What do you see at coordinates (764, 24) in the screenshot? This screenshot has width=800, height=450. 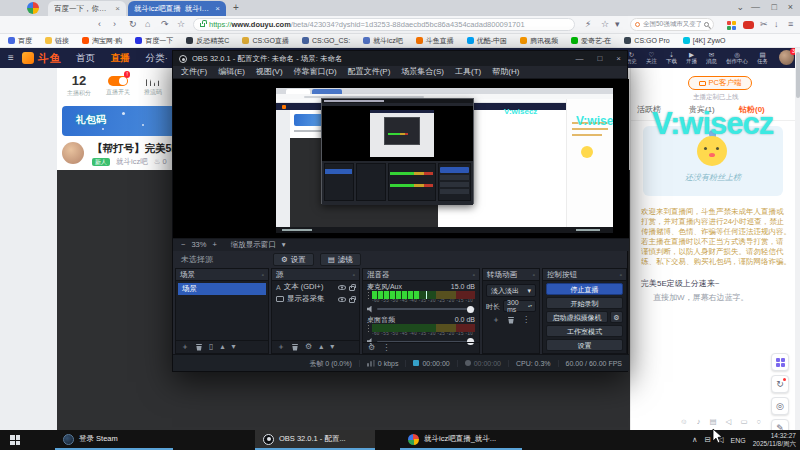 I see `screenshot-scissors-icon: ✂` at bounding box center [764, 24].